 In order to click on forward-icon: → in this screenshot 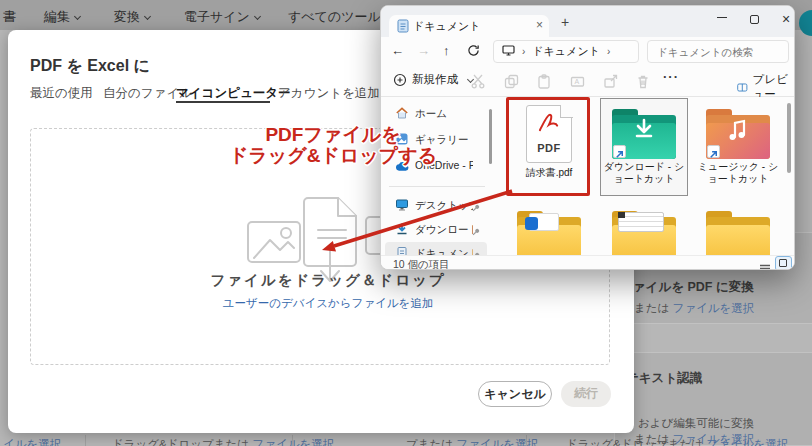, I will do `click(424, 50)`.